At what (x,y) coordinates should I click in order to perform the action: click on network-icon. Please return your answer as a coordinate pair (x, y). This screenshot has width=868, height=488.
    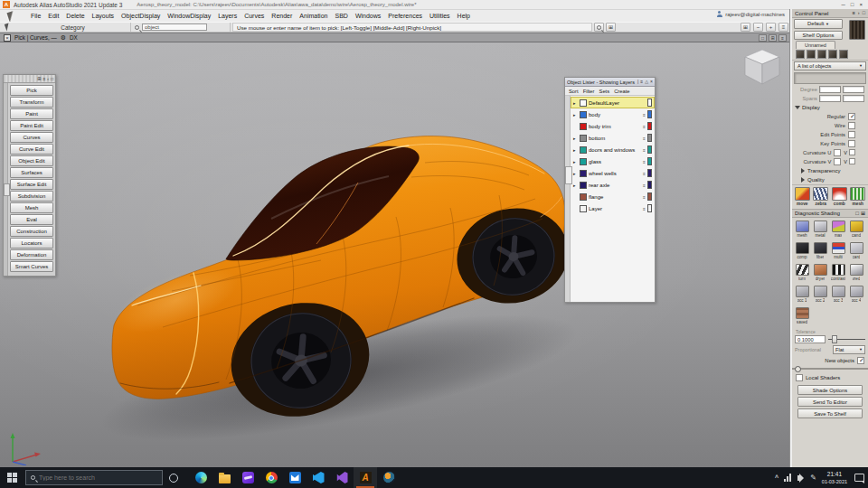
    Looking at the image, I should click on (788, 477).